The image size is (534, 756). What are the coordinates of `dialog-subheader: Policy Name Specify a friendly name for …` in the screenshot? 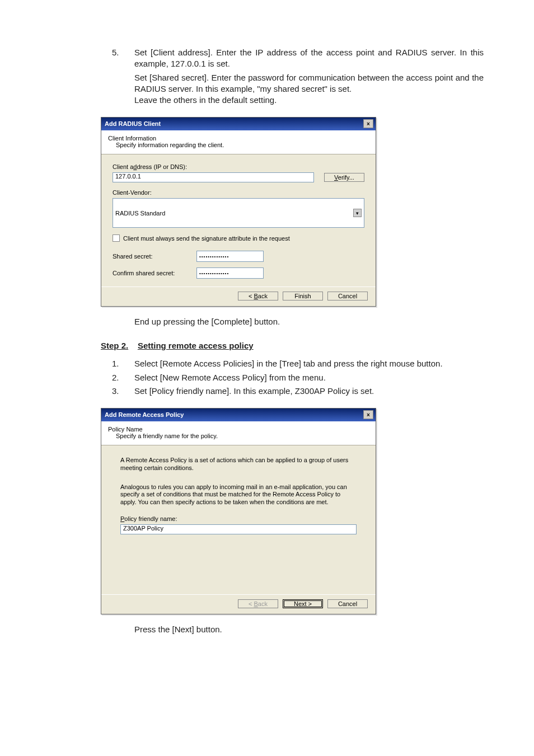 It's located at (238, 433).